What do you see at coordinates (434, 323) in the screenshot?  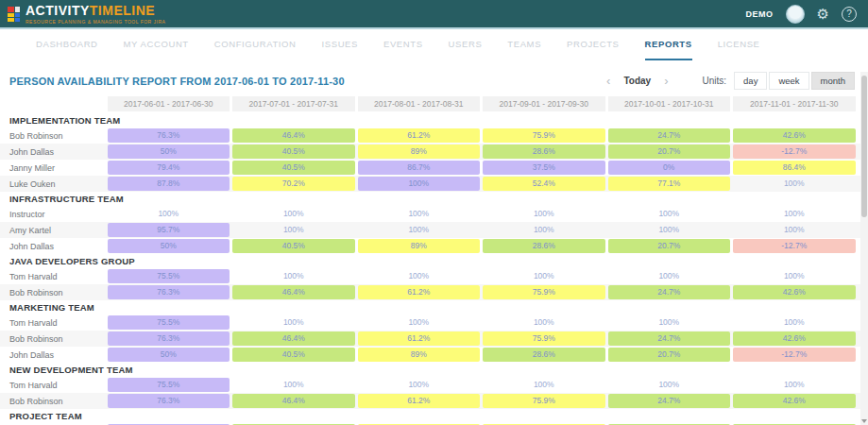 I see `table-row: Tom Harvald75.5%100%100%100%100%100%` at bounding box center [434, 323].